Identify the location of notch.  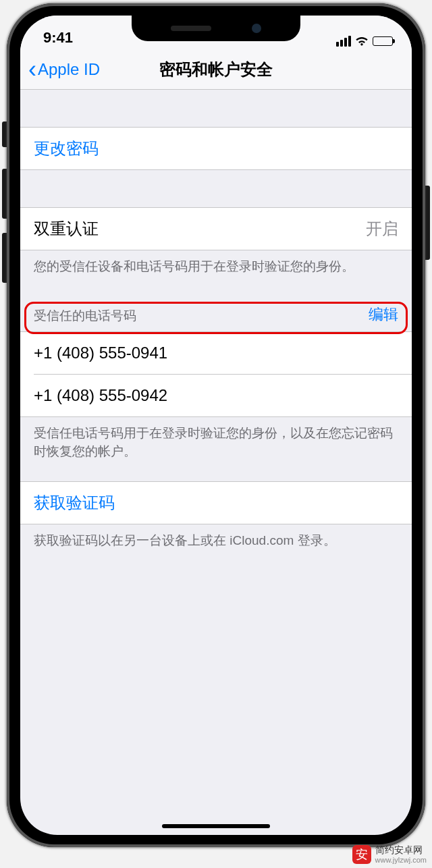
(216, 28).